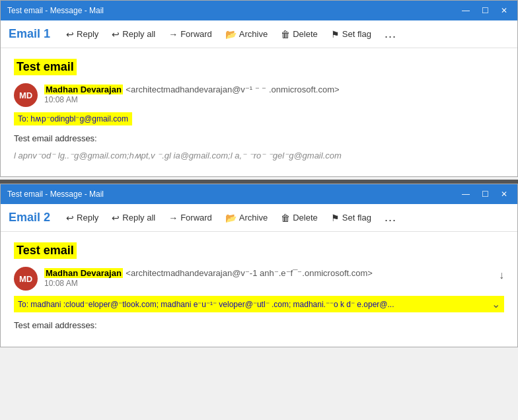 The width and height of the screenshot is (518, 420). Describe the element at coordinates (274, 100) in the screenshot. I see `sender-time-1: 10:08 AM` at that location.